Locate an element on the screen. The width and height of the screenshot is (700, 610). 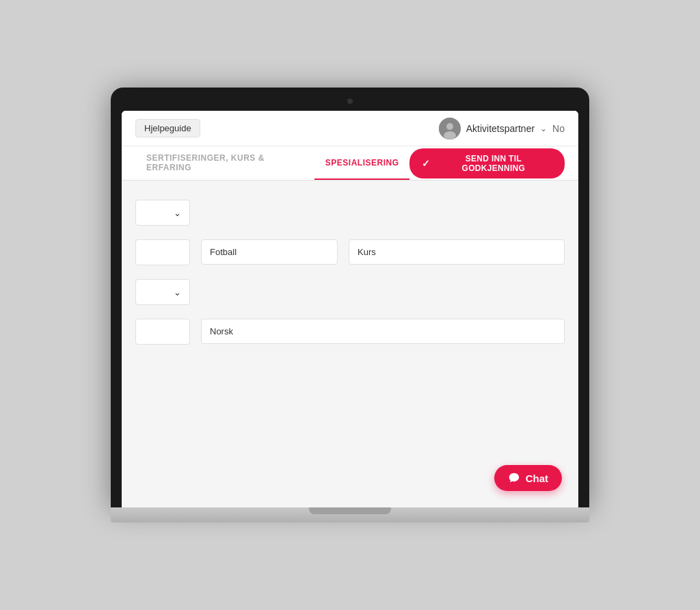
dropdown-1: ⌄ is located at coordinates (163, 213).